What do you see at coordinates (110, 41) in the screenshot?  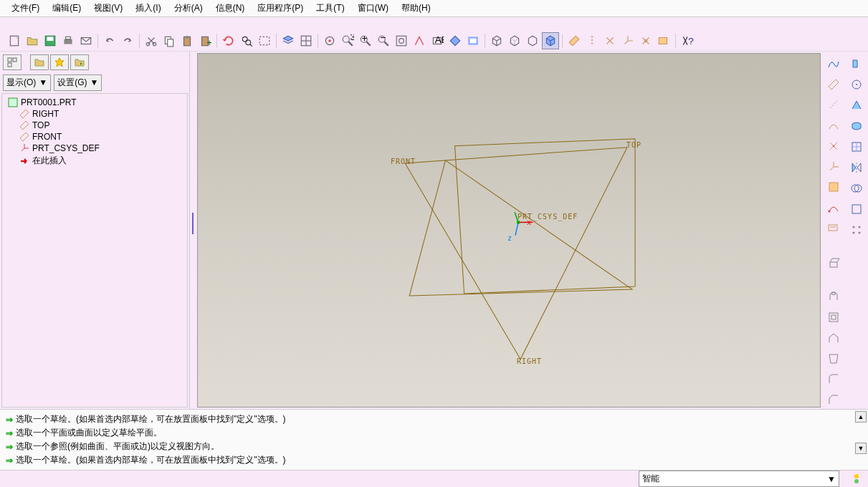 I see `undo-button` at bounding box center [110, 41].